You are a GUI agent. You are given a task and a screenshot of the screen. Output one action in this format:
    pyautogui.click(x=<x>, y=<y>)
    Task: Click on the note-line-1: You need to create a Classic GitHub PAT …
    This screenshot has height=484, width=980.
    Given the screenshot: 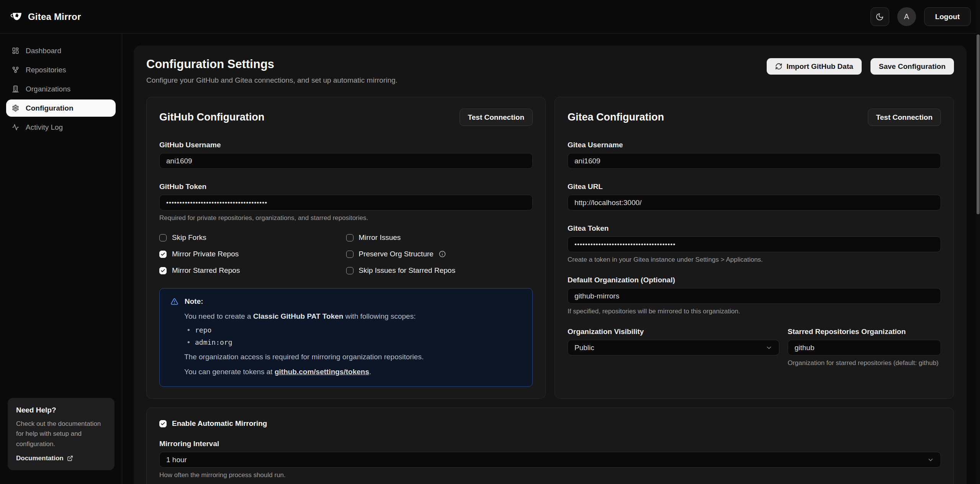 What is the action you would take?
    pyautogui.click(x=353, y=316)
    